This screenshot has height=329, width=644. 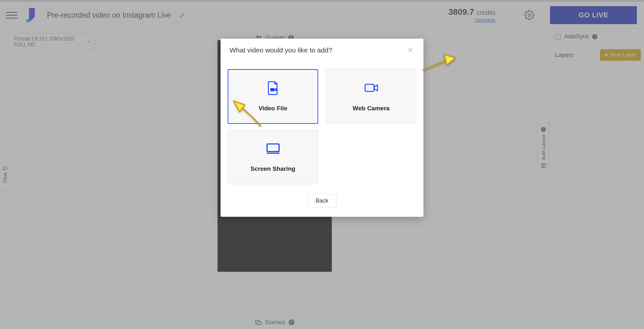 I want to click on option-screen-sharing: Screen Sharing, so click(x=273, y=157).